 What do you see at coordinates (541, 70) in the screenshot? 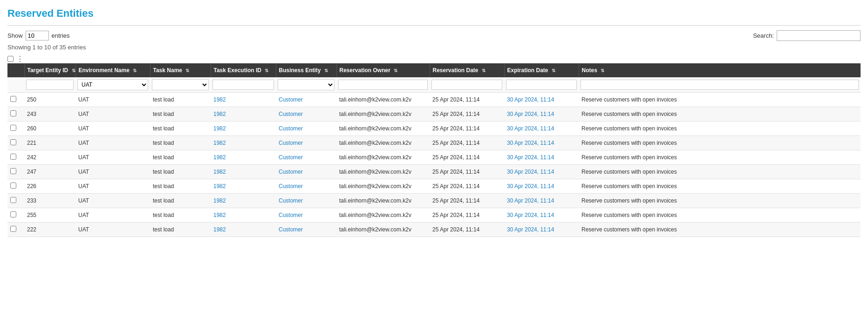
I see `header-expiration-date: Expiration Date ⇅` at bounding box center [541, 70].